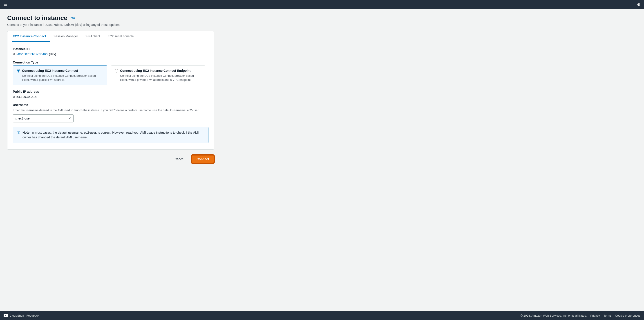  Describe the element at coordinates (322, 5) in the screenshot. I see `top-navigation-bar: ☰ ⚙` at that location.